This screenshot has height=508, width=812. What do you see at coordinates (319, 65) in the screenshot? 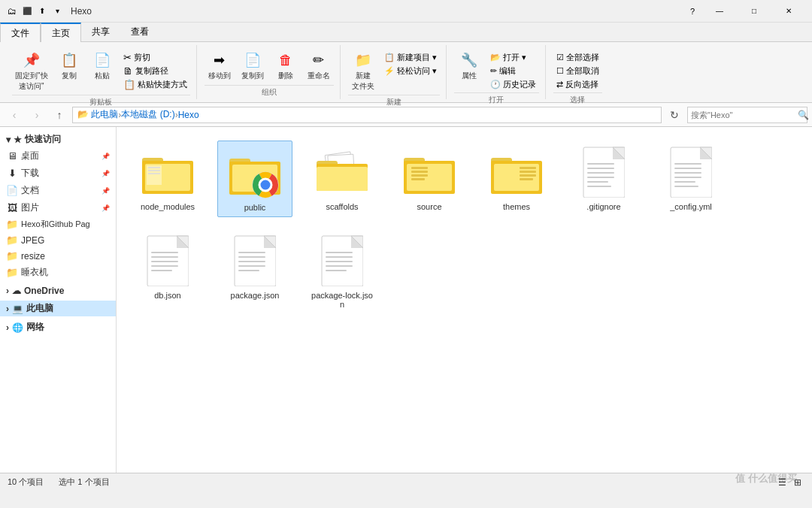
I see `rename-button: ✏ 重命名` at bounding box center [319, 65].